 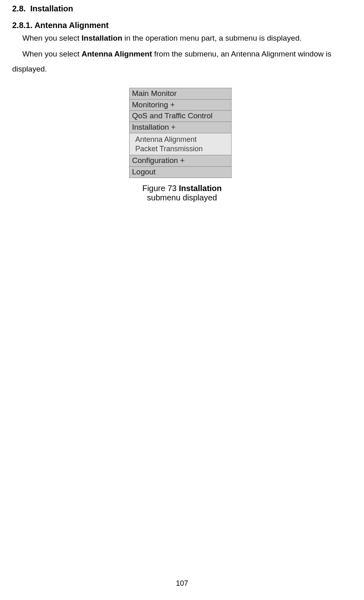 I want to click on menu-item-monitoring: Monitoring +, so click(x=180, y=105).